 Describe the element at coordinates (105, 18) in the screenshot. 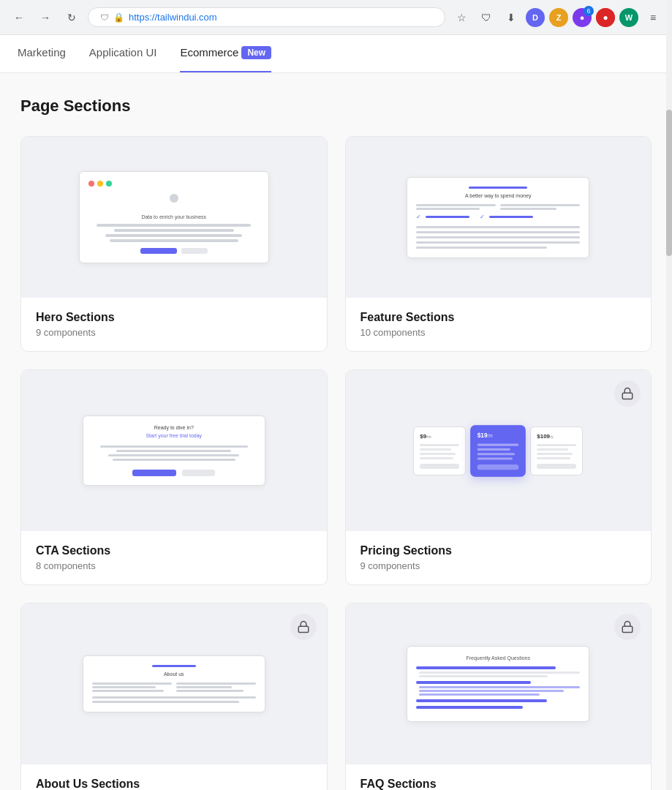

I see `security-icon: 🛡` at that location.